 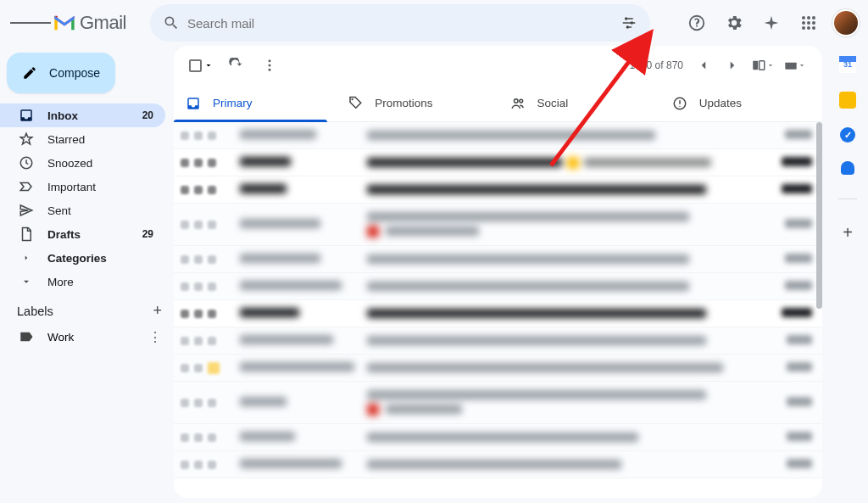 What do you see at coordinates (848, 232) in the screenshot?
I see `get-addons-button: +` at bounding box center [848, 232].